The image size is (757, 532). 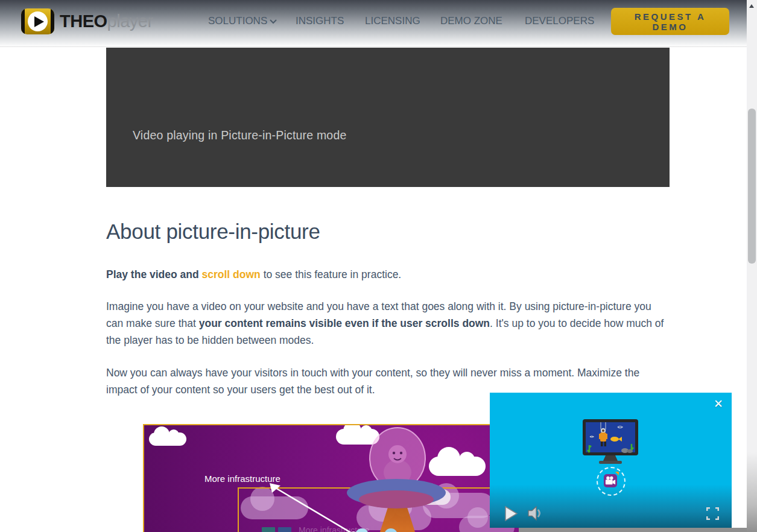 I want to click on lead-paragraph: Play the video and scroll down to see th…, so click(x=385, y=274).